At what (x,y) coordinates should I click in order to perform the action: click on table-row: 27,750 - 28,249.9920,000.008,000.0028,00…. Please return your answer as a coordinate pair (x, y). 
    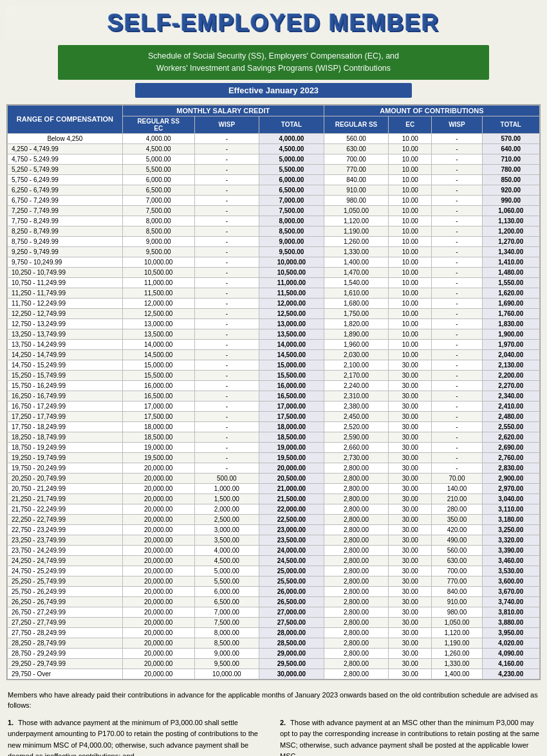
    Looking at the image, I should click on (274, 632).